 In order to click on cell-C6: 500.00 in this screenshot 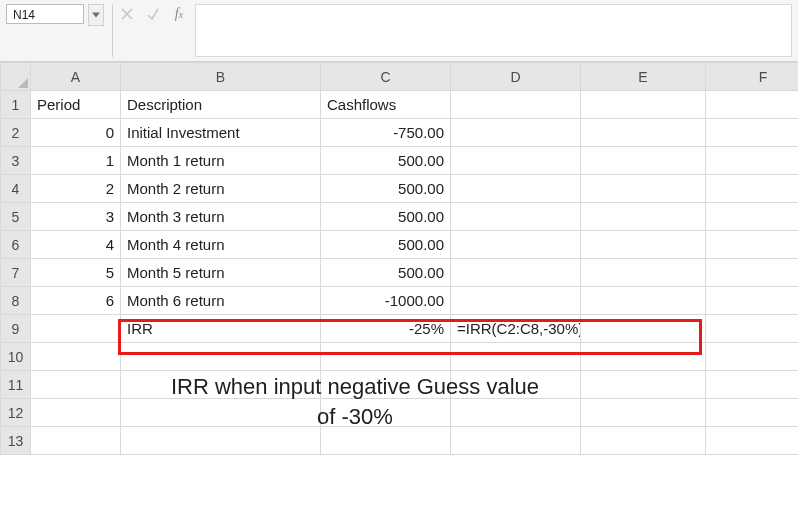, I will do `click(386, 245)`.